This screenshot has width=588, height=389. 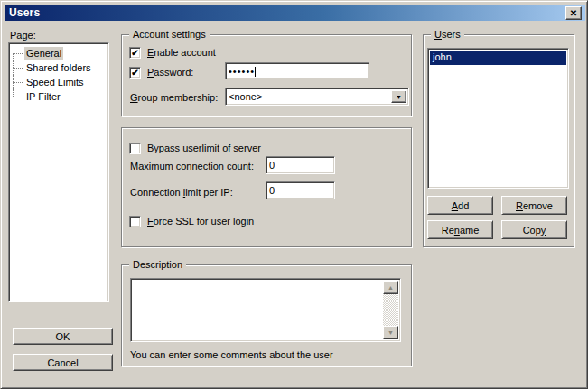 I want to click on users-list: john, so click(x=499, y=118).